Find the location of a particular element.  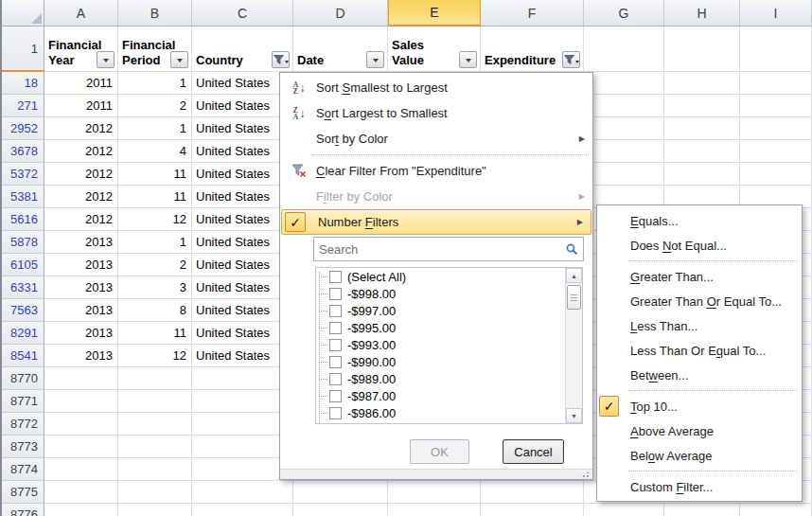

list-scrollbar: ▲ ▼ is located at coordinates (574, 346).